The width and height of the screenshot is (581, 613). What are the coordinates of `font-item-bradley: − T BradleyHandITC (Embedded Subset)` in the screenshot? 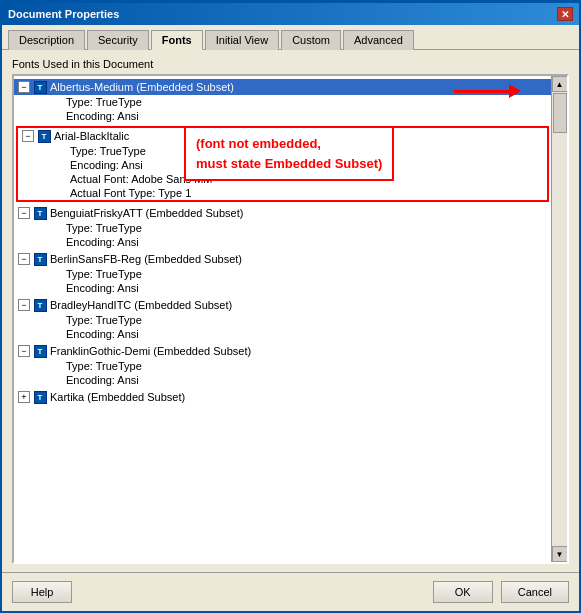 It's located at (282, 305).